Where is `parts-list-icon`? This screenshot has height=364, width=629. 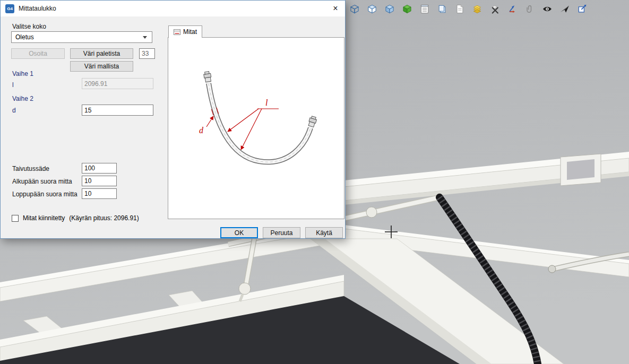 parts-list-icon is located at coordinates (425, 9).